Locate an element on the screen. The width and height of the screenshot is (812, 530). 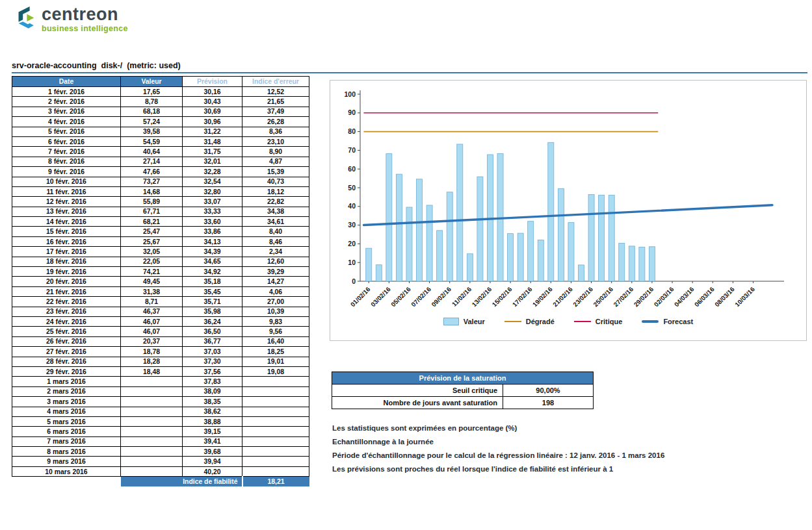
svg-text: 11/02/16 is located at coordinates (462, 296).